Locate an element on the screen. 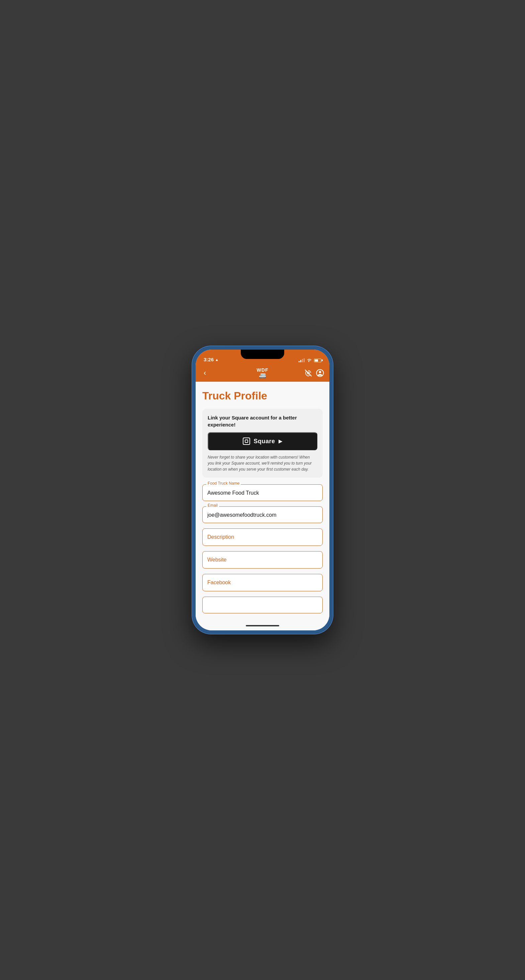 This screenshot has height=980, width=525. facebook-input is located at coordinates (263, 583).